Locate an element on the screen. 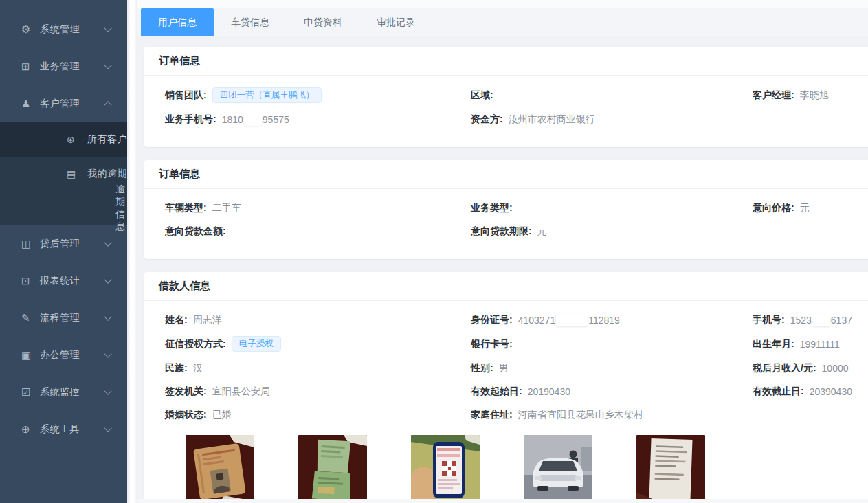 This screenshot has height=503, width=868. grid-icon: ⊞ is located at coordinates (30, 67).